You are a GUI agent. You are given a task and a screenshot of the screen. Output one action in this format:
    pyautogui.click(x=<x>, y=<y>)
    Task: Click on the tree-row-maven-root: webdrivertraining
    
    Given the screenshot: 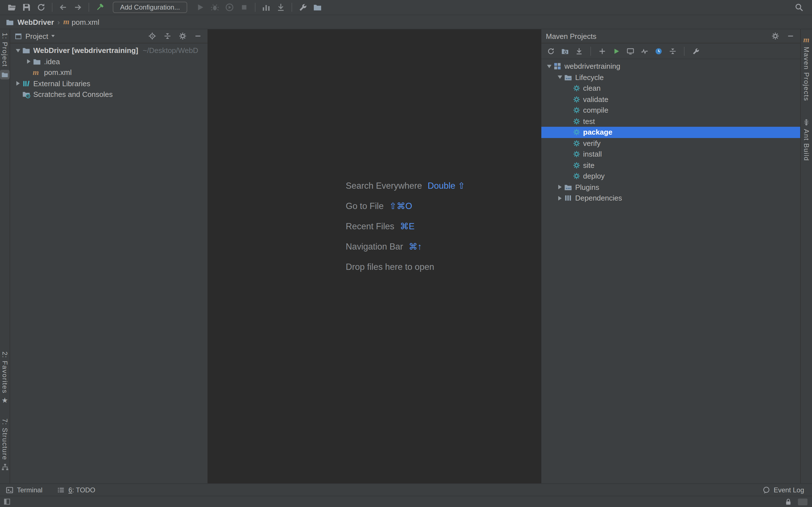 What is the action you would take?
    pyautogui.click(x=671, y=66)
    